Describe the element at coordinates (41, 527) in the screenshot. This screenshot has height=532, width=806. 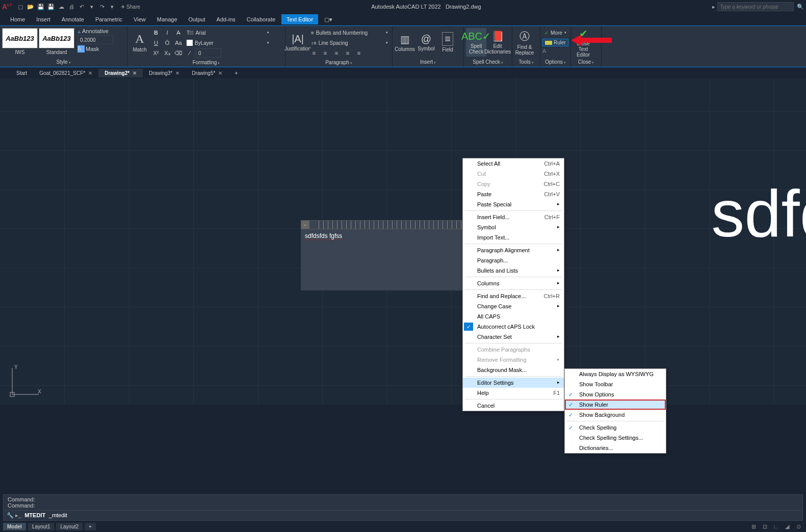
I see `layout-tab: Layout1` at that location.